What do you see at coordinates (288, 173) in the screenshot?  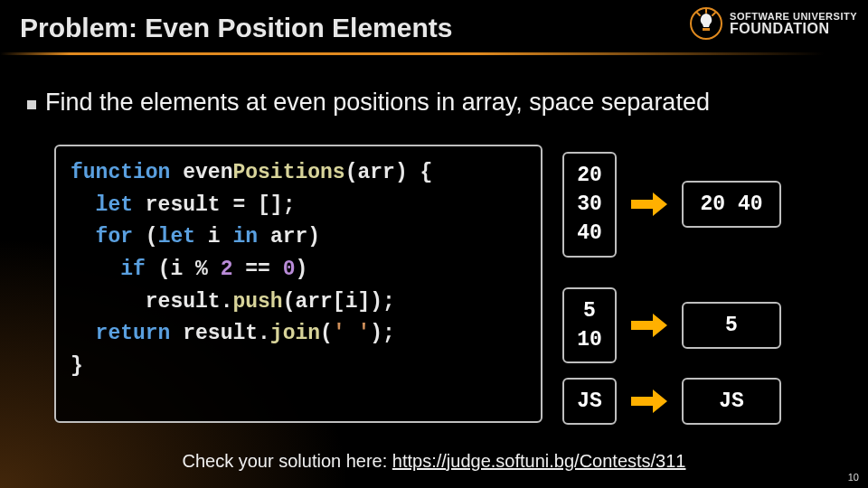 I see `code-token: Positions` at bounding box center [288, 173].